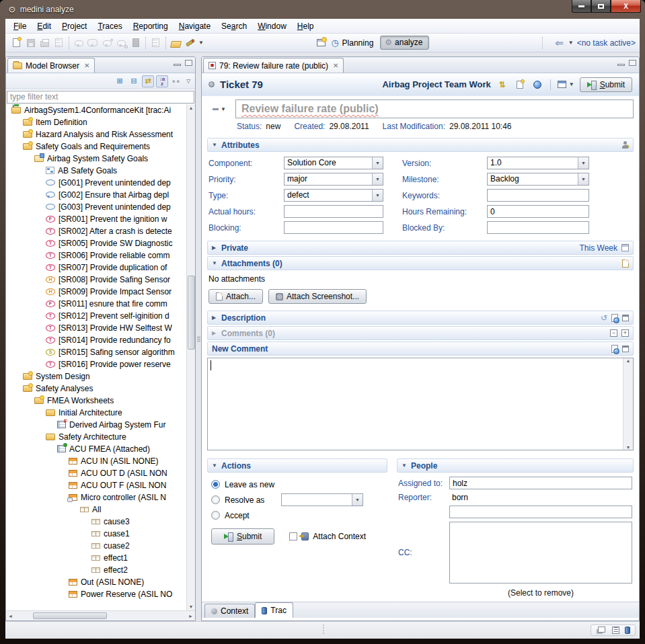 This screenshot has width=645, height=644. What do you see at coordinates (604, 318) in the screenshot?
I see `revert-icon: ↺` at bounding box center [604, 318].